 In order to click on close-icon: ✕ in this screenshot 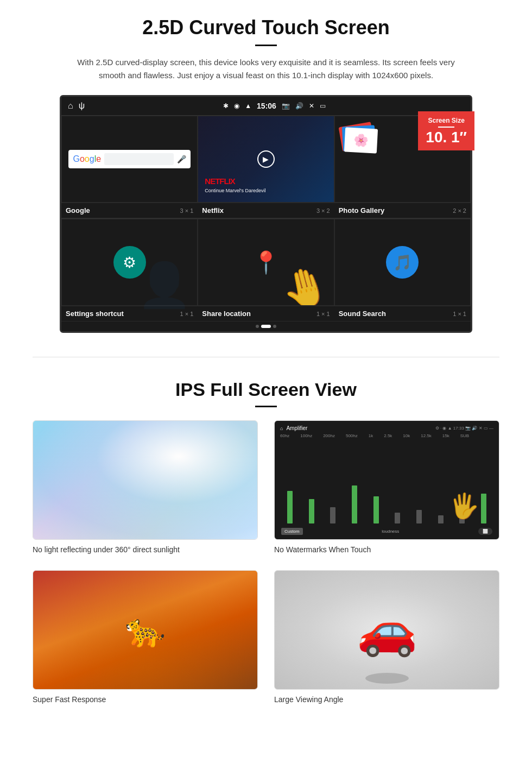, I will do `click(312, 106)`.